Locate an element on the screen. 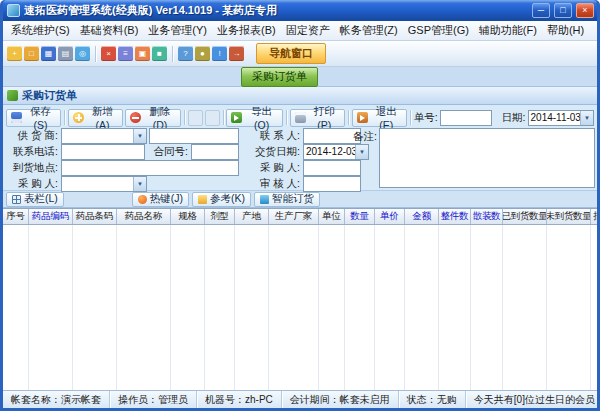  buyer-combo: ▼ is located at coordinates (104, 184).